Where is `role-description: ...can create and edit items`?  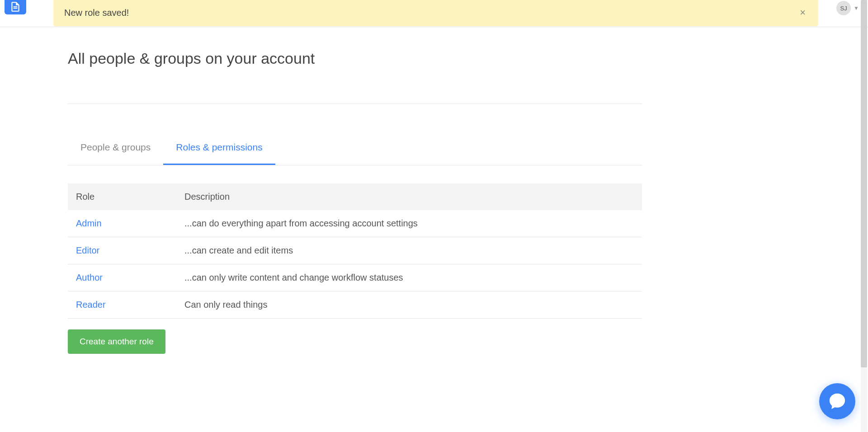 role-description: ...can create and edit items is located at coordinates (409, 250).